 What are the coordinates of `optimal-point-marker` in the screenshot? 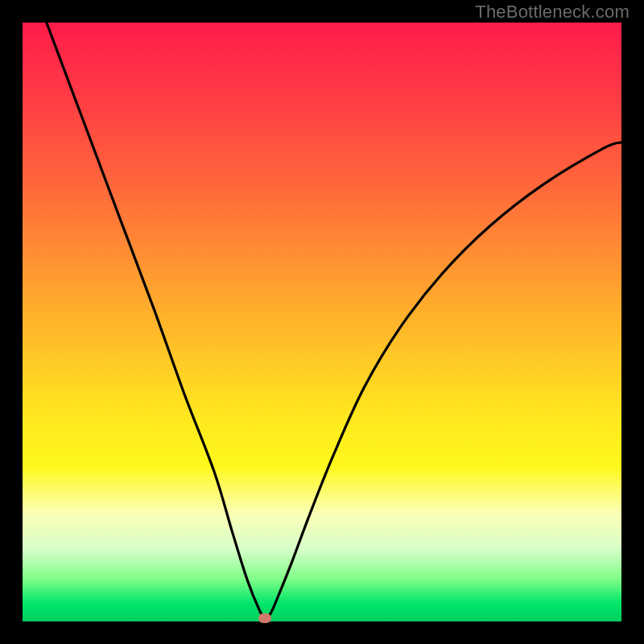 It's located at (265, 618).